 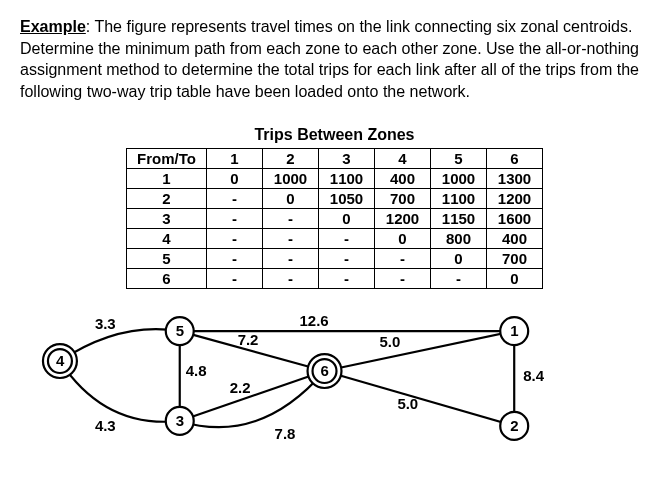 I want to click on example-label: Example, so click(x=53, y=26).